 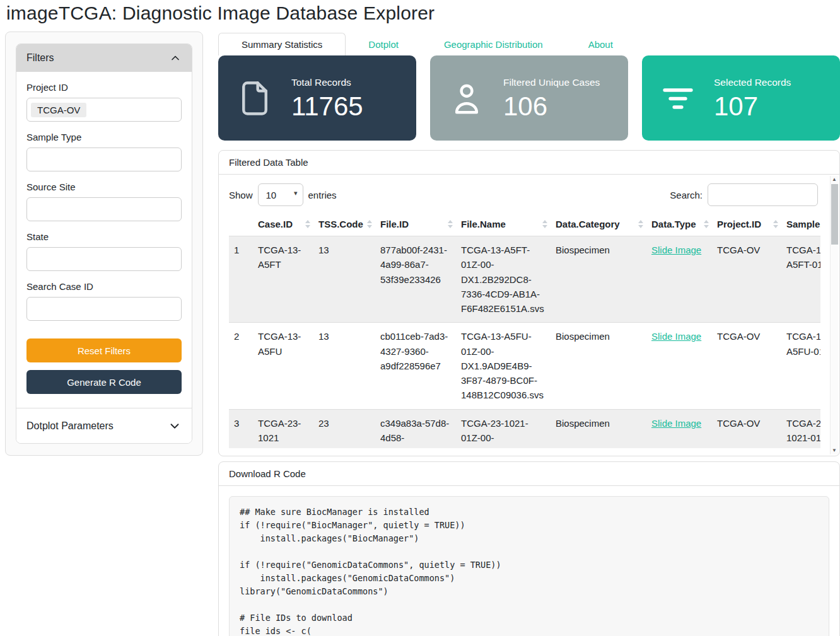 I want to click on page-title: imageTCGA: Diagnostic Image Database Exp…, so click(x=423, y=13).